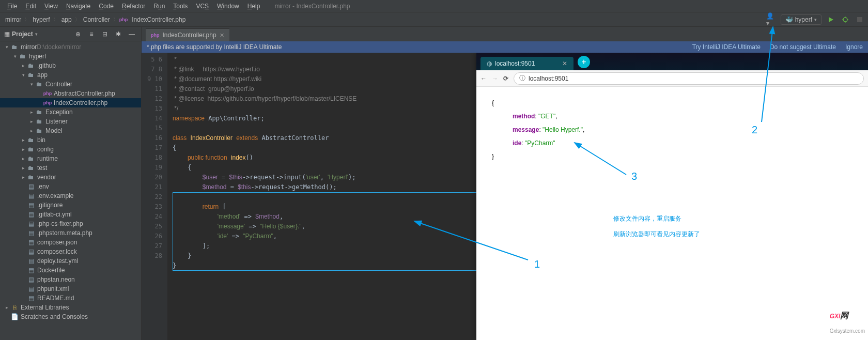  I want to click on back-button: ←, so click(484, 79).